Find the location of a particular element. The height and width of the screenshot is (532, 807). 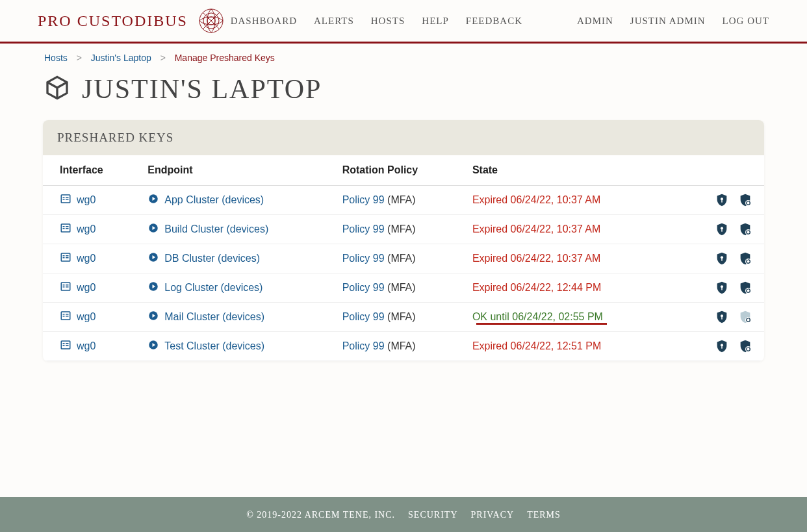

main-nav: DASHBOARD ALERTS HOSTS HELP FEEDBACK ADM… is located at coordinates (500, 21).